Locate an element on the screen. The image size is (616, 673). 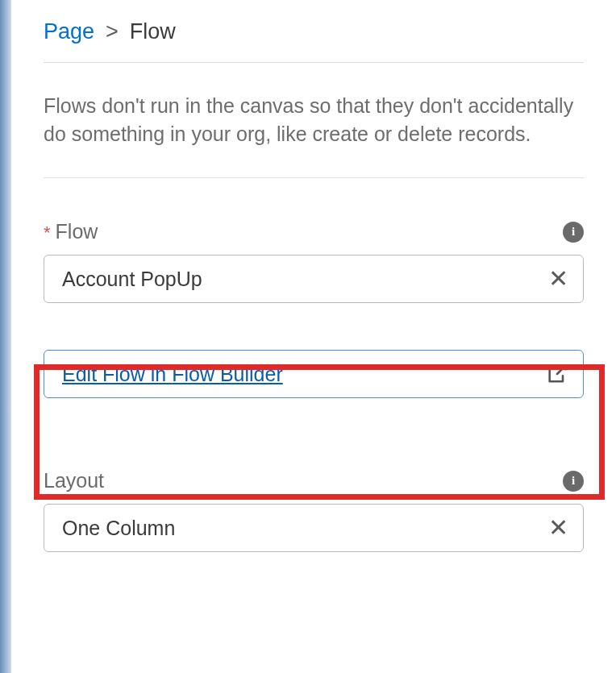
edit-flow-link-text: Edit Flow in Flow Builder is located at coordinates (173, 374).